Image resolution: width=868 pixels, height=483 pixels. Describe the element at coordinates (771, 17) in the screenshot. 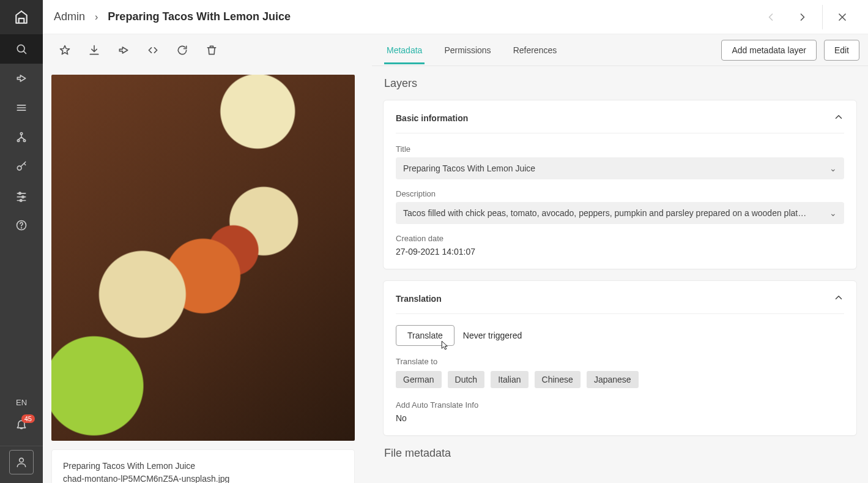

I see `prev-item-button` at that location.